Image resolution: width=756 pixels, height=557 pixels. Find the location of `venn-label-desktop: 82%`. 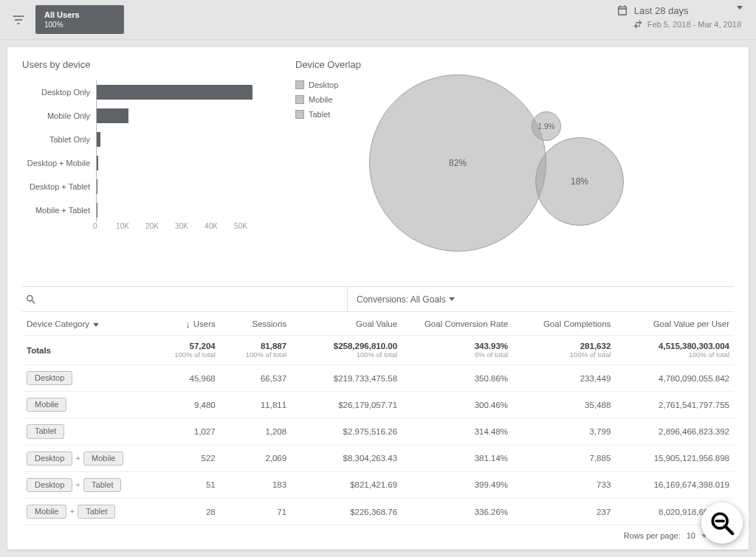

venn-label-desktop: 82% is located at coordinates (458, 163).